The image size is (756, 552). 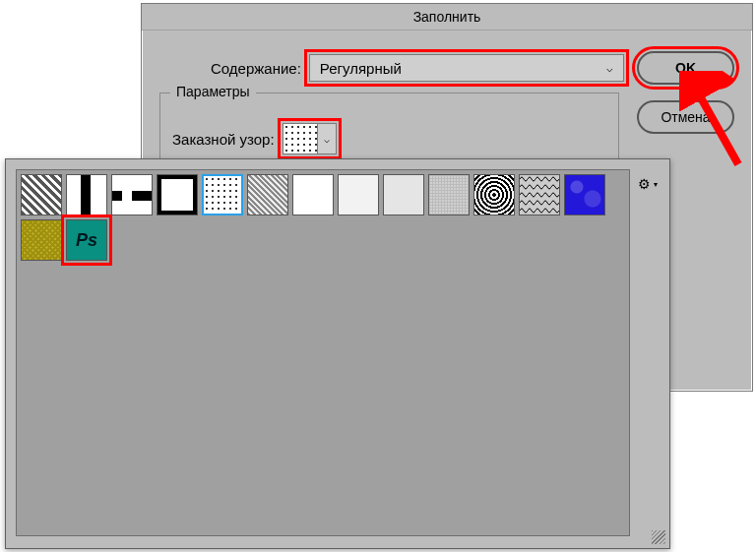 What do you see at coordinates (41, 240) in the screenshot?
I see `swatch-yellow-noise` at bounding box center [41, 240].